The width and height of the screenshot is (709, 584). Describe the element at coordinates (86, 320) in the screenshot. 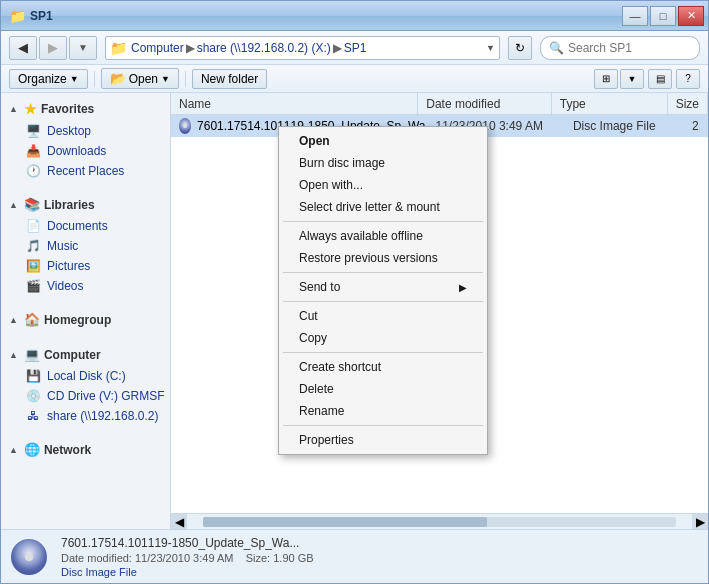

I see `homegroup-section: ▲ 🏠 Homegroup` at that location.